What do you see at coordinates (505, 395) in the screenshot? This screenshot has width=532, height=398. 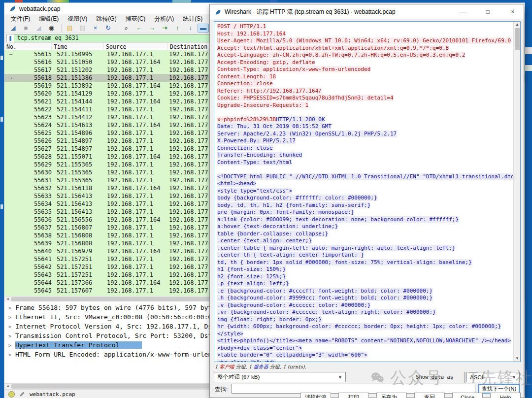 I see `help-button: Help` at bounding box center [505, 395].